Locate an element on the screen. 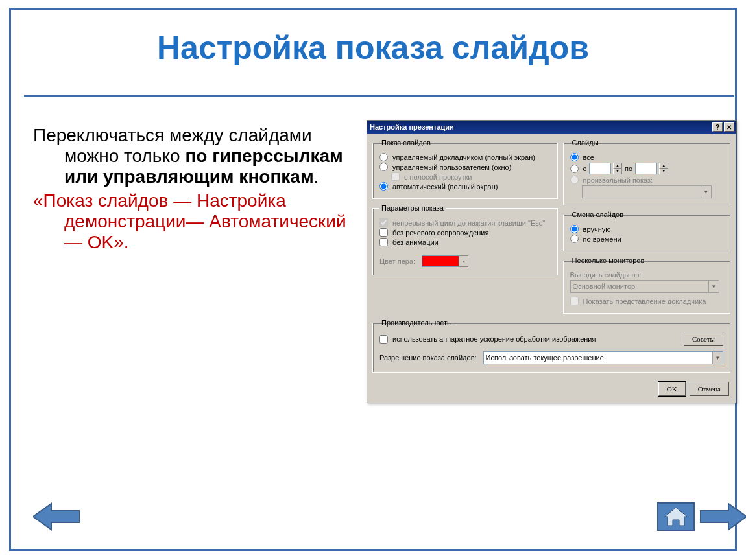 The image size is (746, 560). check-no-narration: без речевого сопровождения is located at coordinates (465, 232).